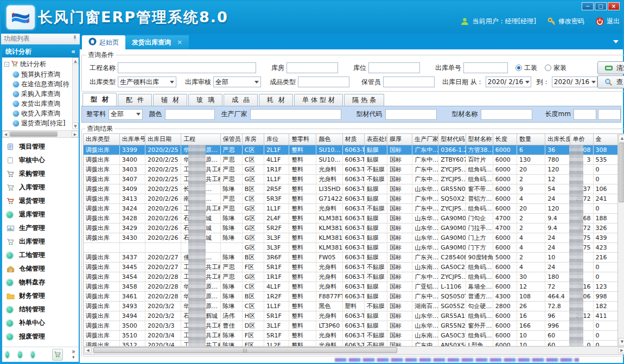 Image resolution: width=624 pixels, height=364 pixels. What do you see at coordinates (601, 7) in the screenshot?
I see `maximize-button: □` at bounding box center [601, 7].